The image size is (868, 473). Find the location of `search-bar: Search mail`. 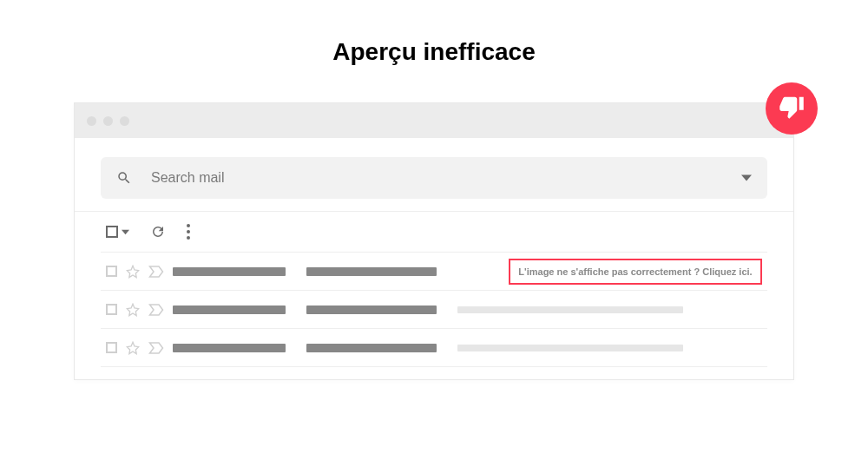

search-bar: Search mail is located at coordinates (434, 178).